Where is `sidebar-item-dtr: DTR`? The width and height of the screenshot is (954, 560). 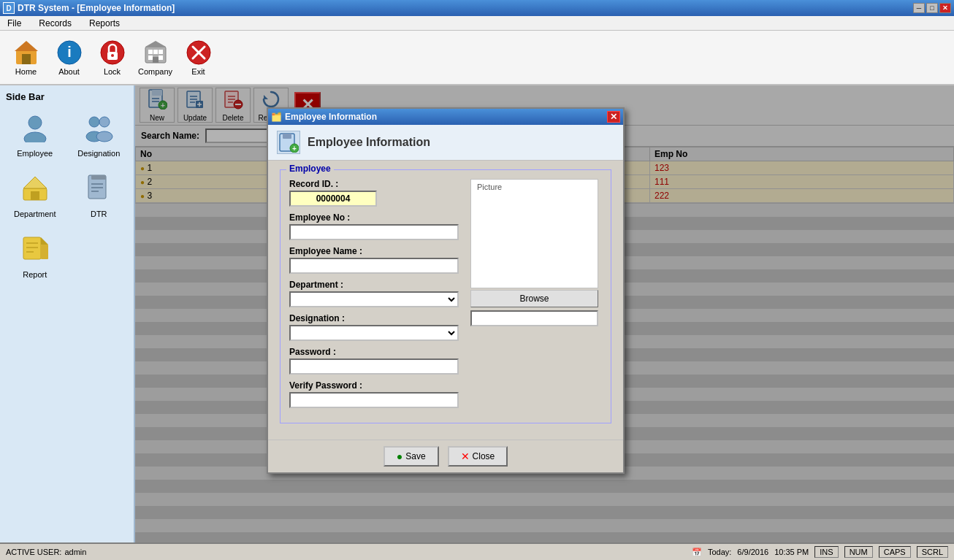
sidebar-item-dtr: DTR is located at coordinates (99, 196).